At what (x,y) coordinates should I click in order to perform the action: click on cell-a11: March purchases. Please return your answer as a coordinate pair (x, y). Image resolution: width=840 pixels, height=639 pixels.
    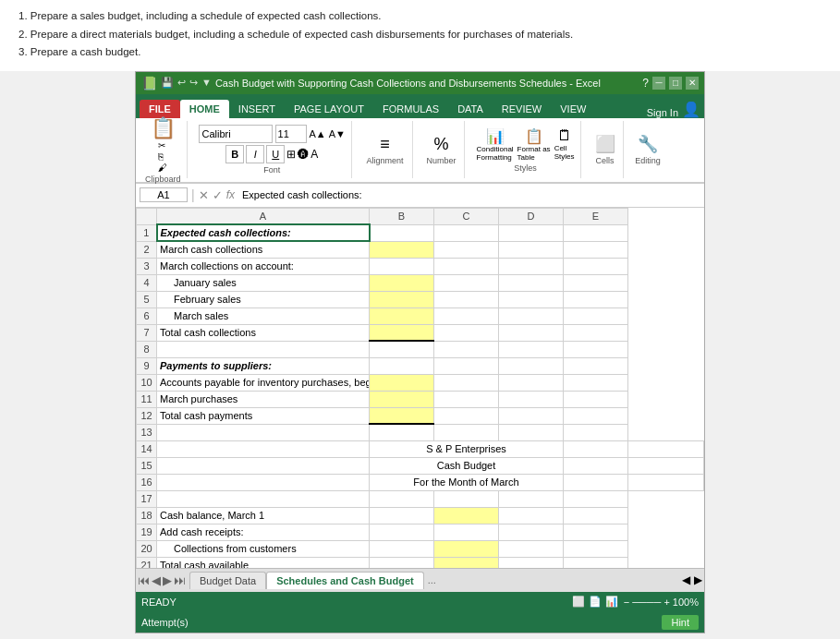
    Looking at the image, I should click on (263, 399).